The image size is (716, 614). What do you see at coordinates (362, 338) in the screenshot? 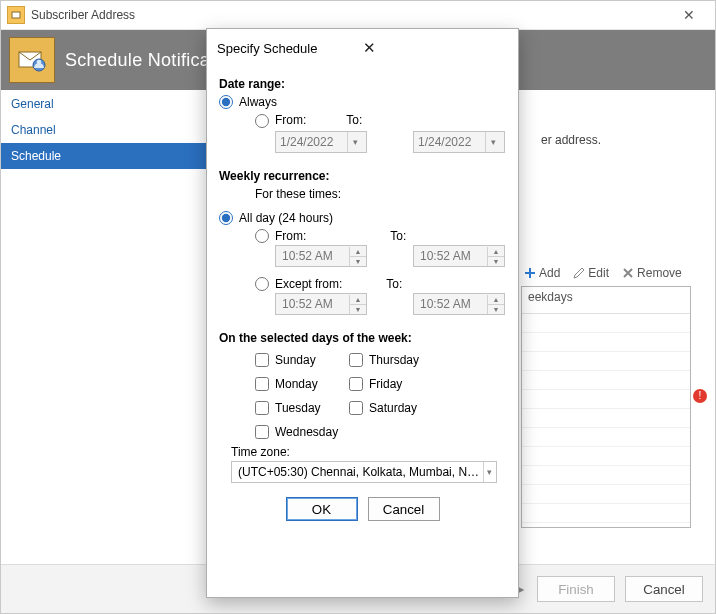
I see `days-heading: On the selected days of the week:` at bounding box center [362, 338].